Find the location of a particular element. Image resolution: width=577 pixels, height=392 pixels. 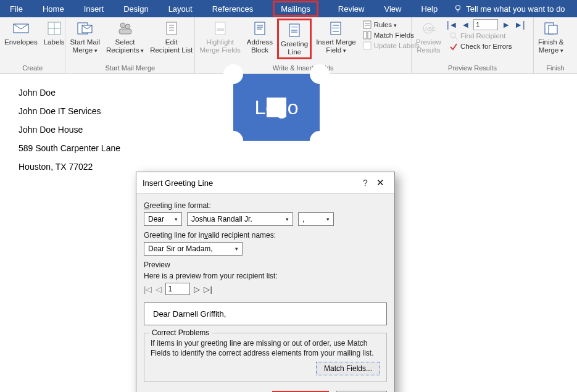

menu-help: Help is located at coordinates (430, 9).